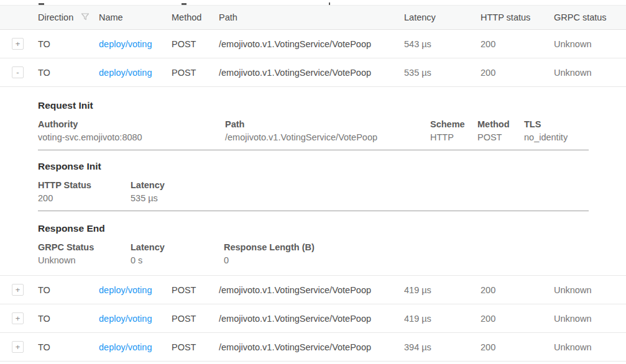  What do you see at coordinates (425, 253) in the screenshot?
I see `field-response-length: Response Length (B) 0` at bounding box center [425, 253].